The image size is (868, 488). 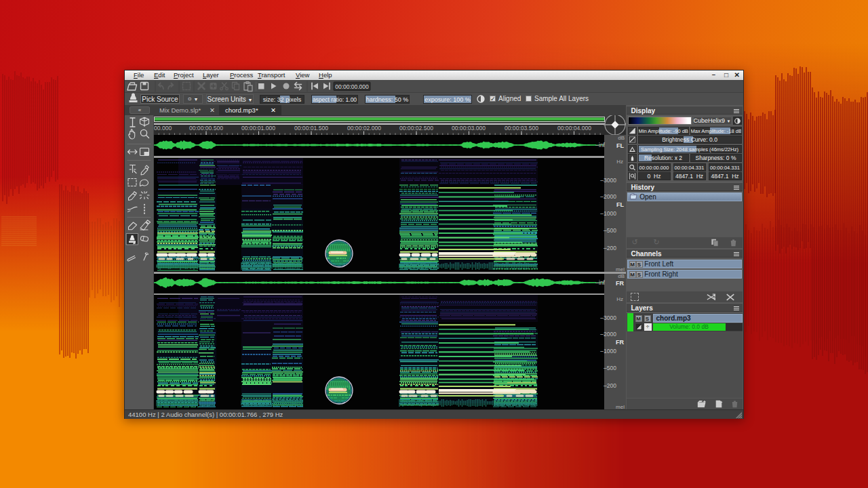 What do you see at coordinates (416, 128) in the screenshot?
I see `svg-text: 00:00:02.500` at bounding box center [416, 128].